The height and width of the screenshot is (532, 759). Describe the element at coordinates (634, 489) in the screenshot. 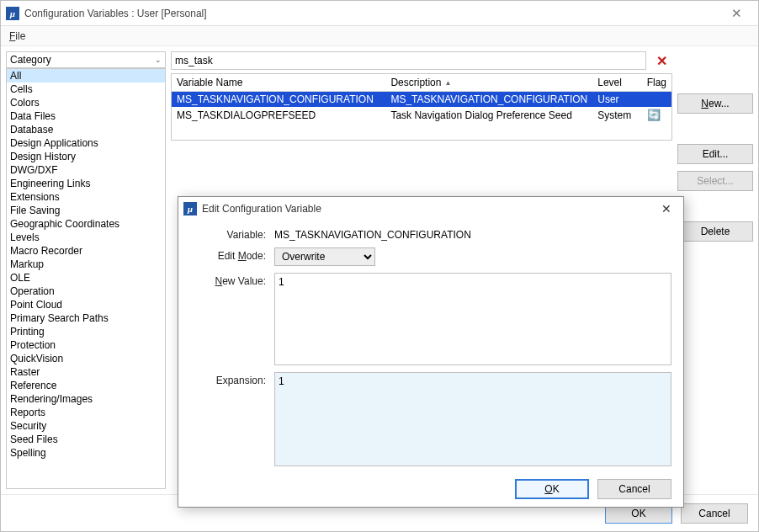

I see `dialog-cancel-button: Cancel` at that location.